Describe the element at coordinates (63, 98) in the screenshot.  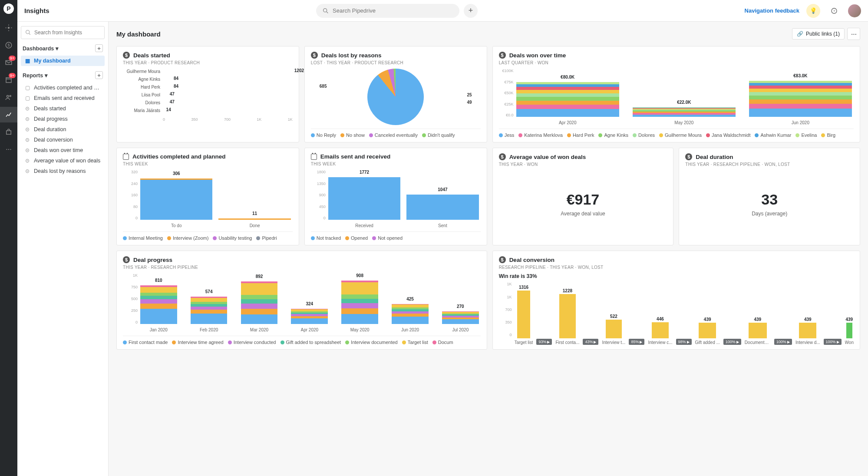
I see `sidebar-report-item: ▢Emails sent and received` at that location.